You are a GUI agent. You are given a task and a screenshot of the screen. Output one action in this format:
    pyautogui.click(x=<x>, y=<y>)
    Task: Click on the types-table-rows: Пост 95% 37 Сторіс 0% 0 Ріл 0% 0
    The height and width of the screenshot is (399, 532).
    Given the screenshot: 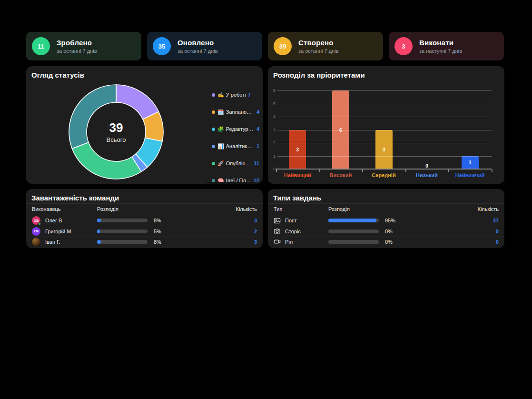 What is the action you would take?
    pyautogui.click(x=386, y=231)
    